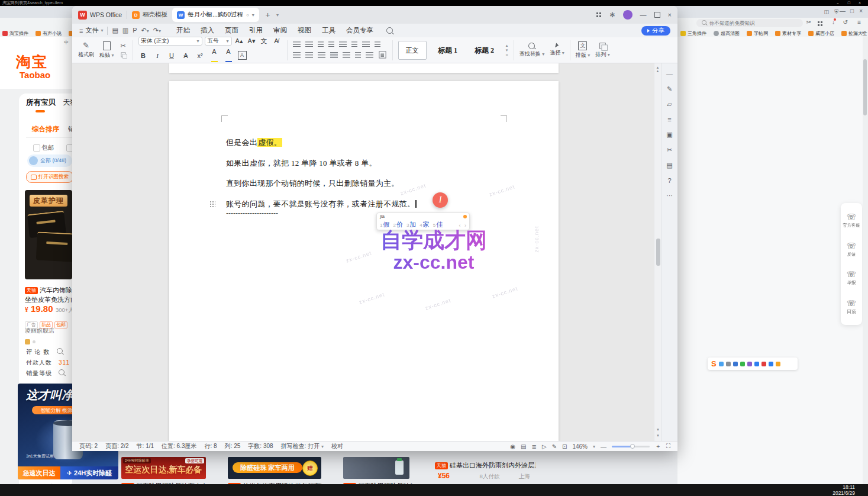  What do you see at coordinates (46, 129) in the screenshot?
I see `sort-composite: 综合排序` at bounding box center [46, 129].